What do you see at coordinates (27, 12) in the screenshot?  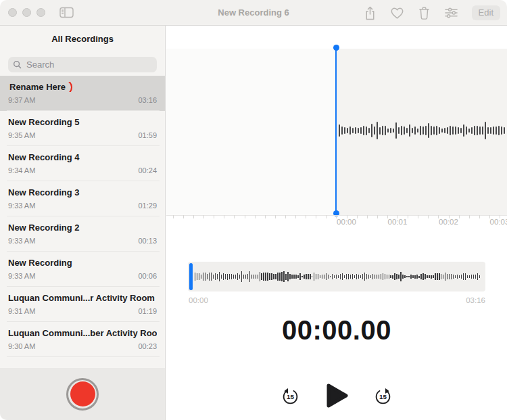 I see `minimize-button` at bounding box center [27, 12].